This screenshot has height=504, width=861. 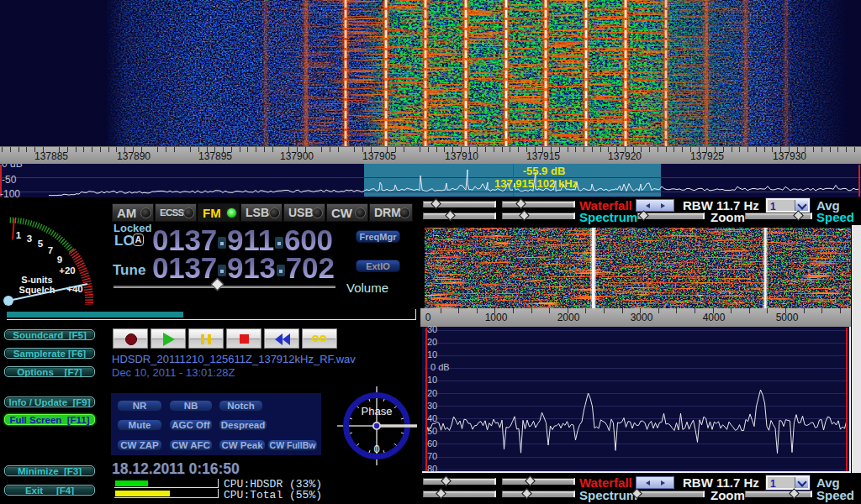 I want to click on svg-text: Phase, so click(x=377, y=412).